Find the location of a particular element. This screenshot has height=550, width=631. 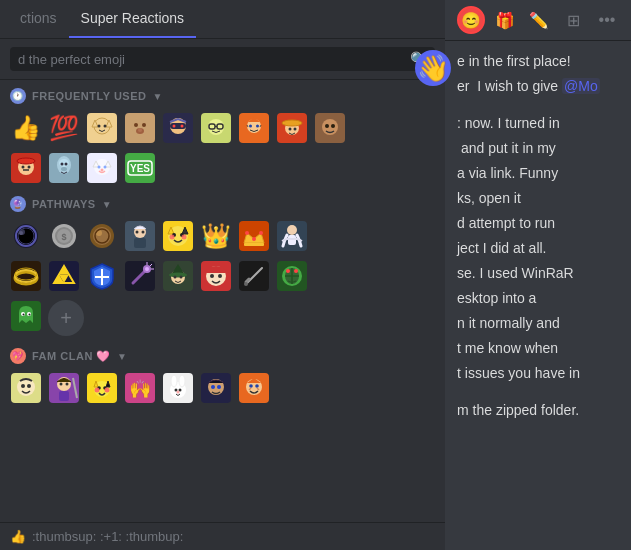

emoji-toolbar-icon: 😊 is located at coordinates (471, 20).